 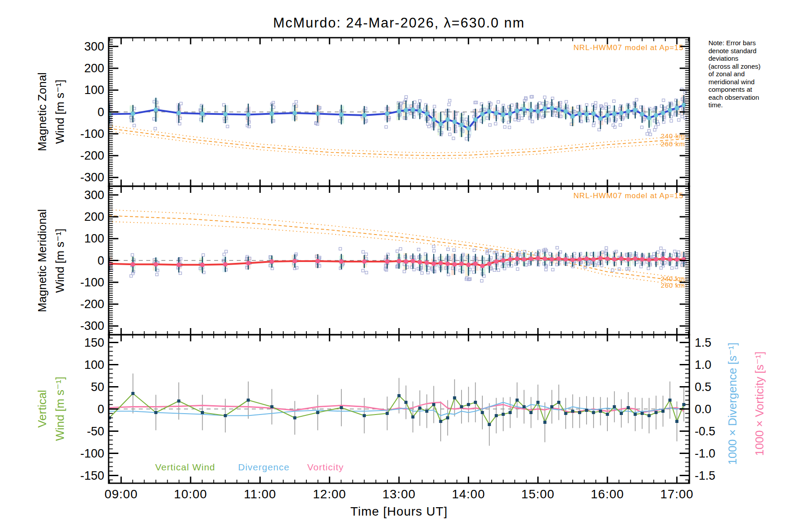 What do you see at coordinates (468, 494) in the screenshot?
I see `x-tick-label: 14:00` at bounding box center [468, 494].